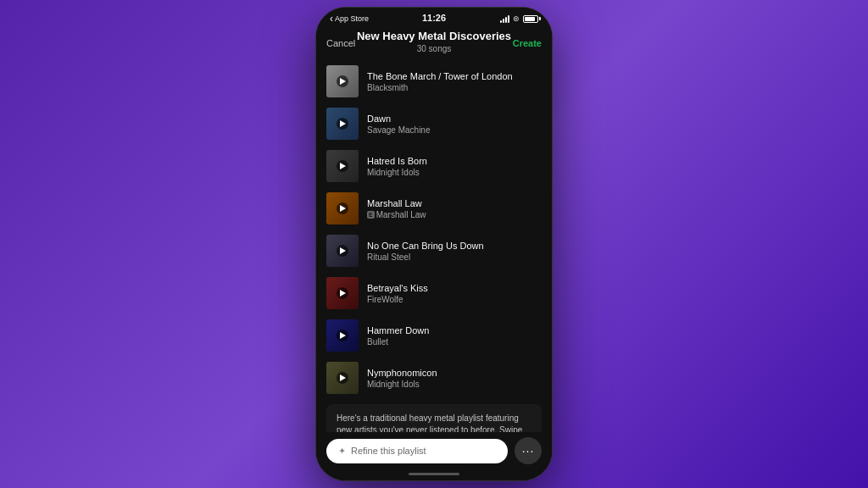 This screenshot has width=868, height=488. Describe the element at coordinates (529, 451) in the screenshot. I see `more-icon: ···` at that location.